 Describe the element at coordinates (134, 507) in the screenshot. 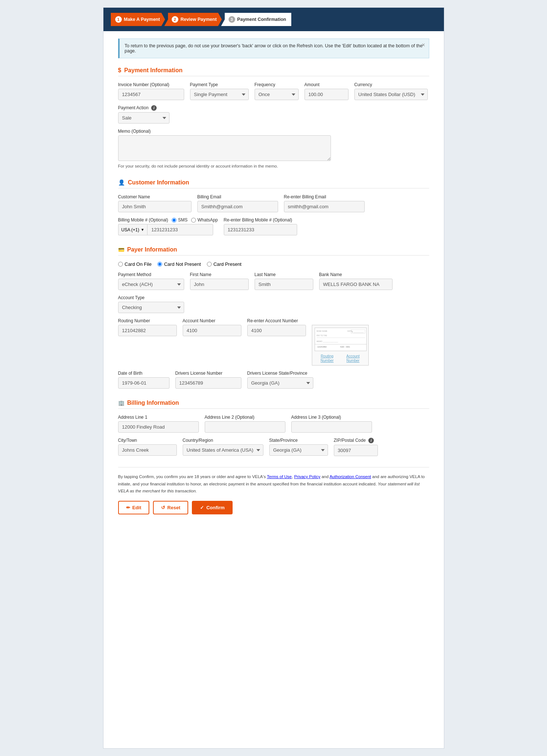

I see `edit-button: ✏ Edit` at that location.